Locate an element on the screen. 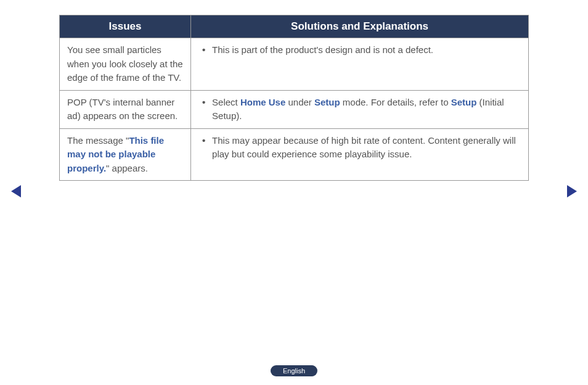  solution-text: Select is located at coordinates (226, 102).